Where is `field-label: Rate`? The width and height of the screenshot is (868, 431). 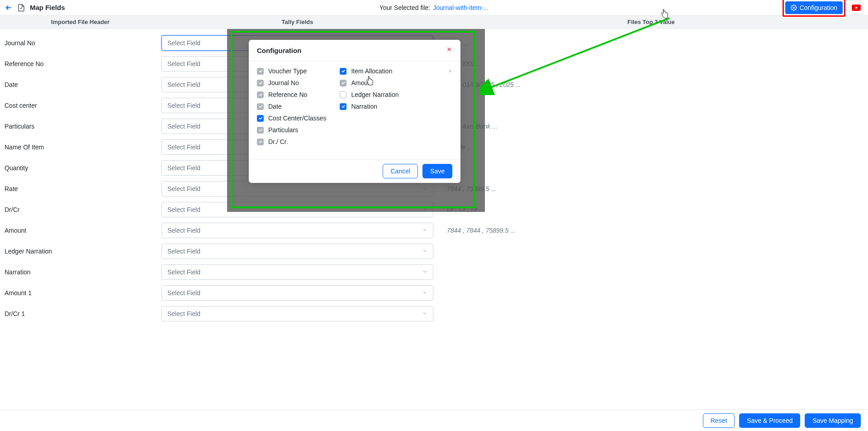
field-label: Rate is located at coordinates (81, 189).